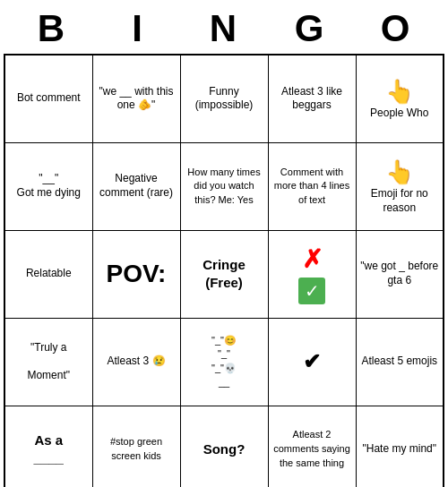  What do you see at coordinates (400, 201) in the screenshot?
I see `cell-text: Emoji for no reason` at bounding box center [400, 201].